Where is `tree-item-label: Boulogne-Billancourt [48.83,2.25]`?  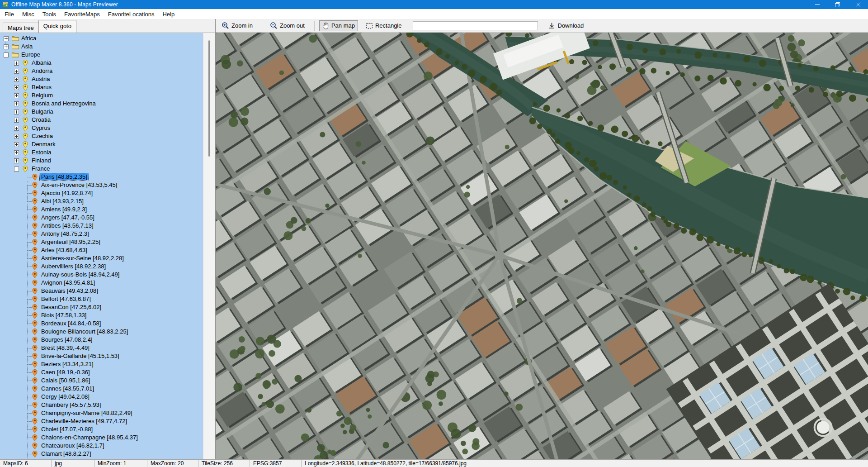 tree-item-label: Boulogne-Billancourt [48.83,2.25] is located at coordinates (85, 331).